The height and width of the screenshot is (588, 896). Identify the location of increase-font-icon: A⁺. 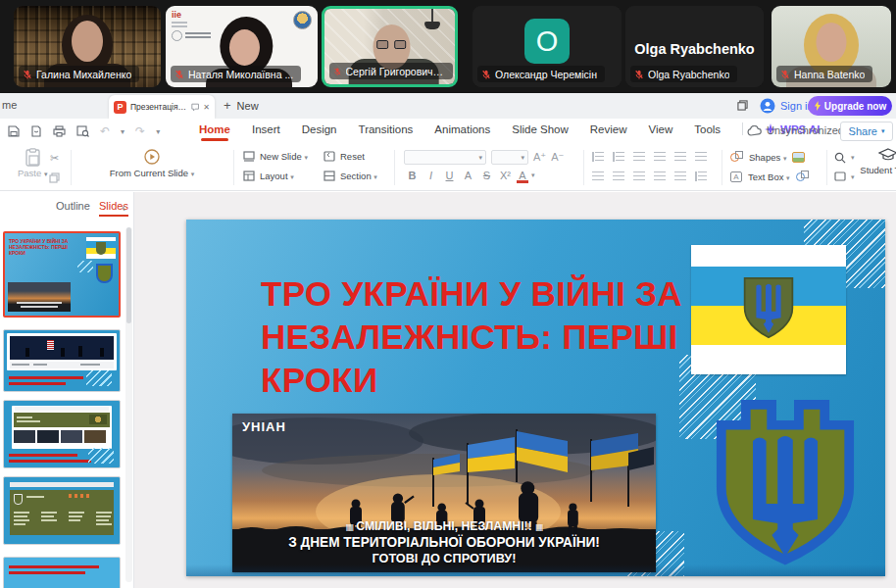
(539, 157).